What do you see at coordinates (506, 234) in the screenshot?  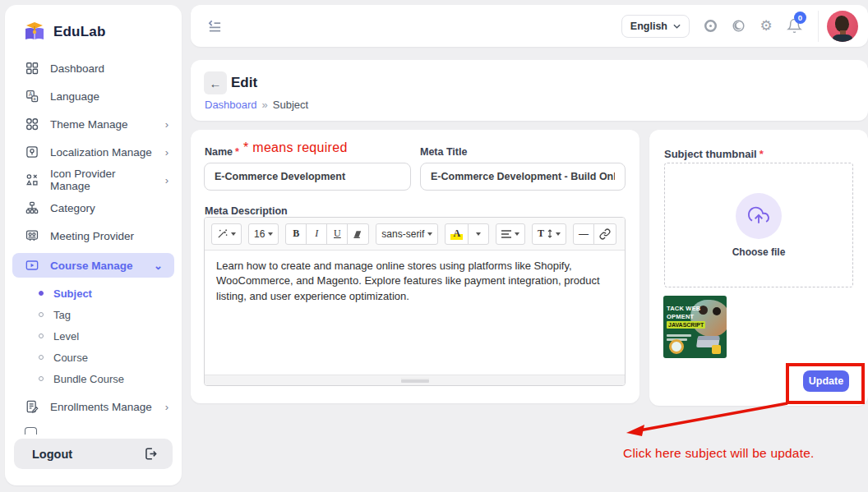 I see `align-lines-icon` at bounding box center [506, 234].